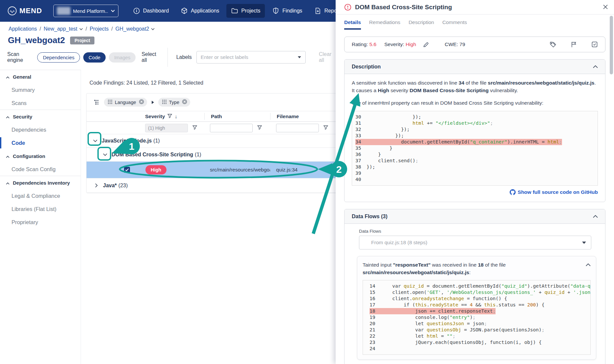 This screenshot has width=614, height=364. I want to click on applications-icon, so click(184, 11).